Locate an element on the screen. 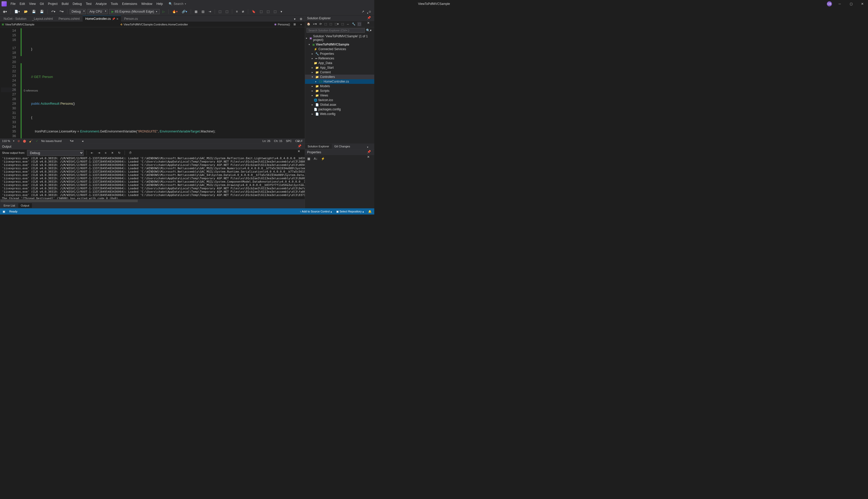  add-button: + is located at coordinates (301, 25).